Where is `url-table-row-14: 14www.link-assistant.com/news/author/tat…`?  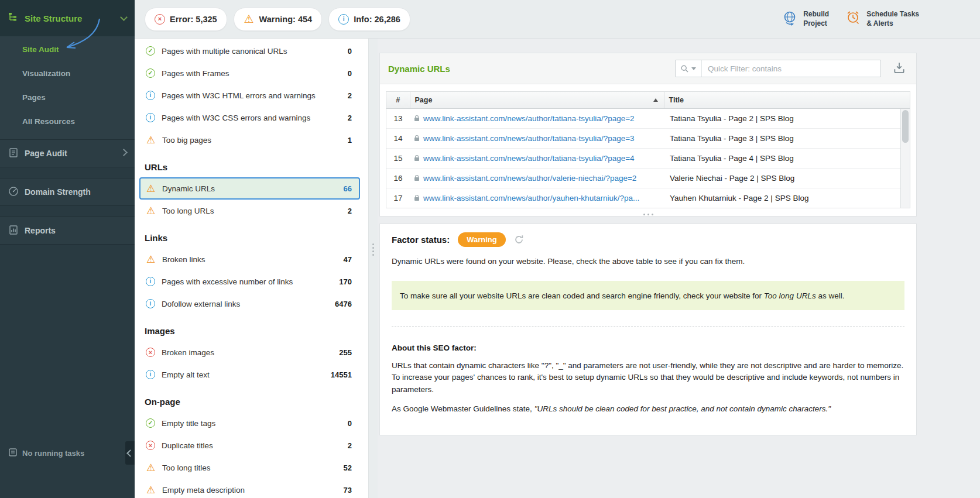 url-table-row-14: 14www.link-assistant.com/news/author/tat… is located at coordinates (648, 138).